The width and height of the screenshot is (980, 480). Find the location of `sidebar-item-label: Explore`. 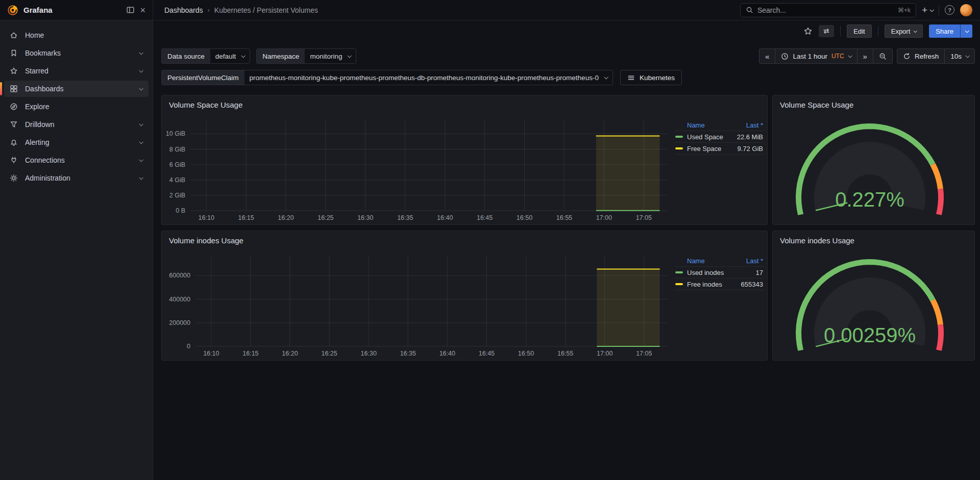

sidebar-item-label: Explore is located at coordinates (37, 107).